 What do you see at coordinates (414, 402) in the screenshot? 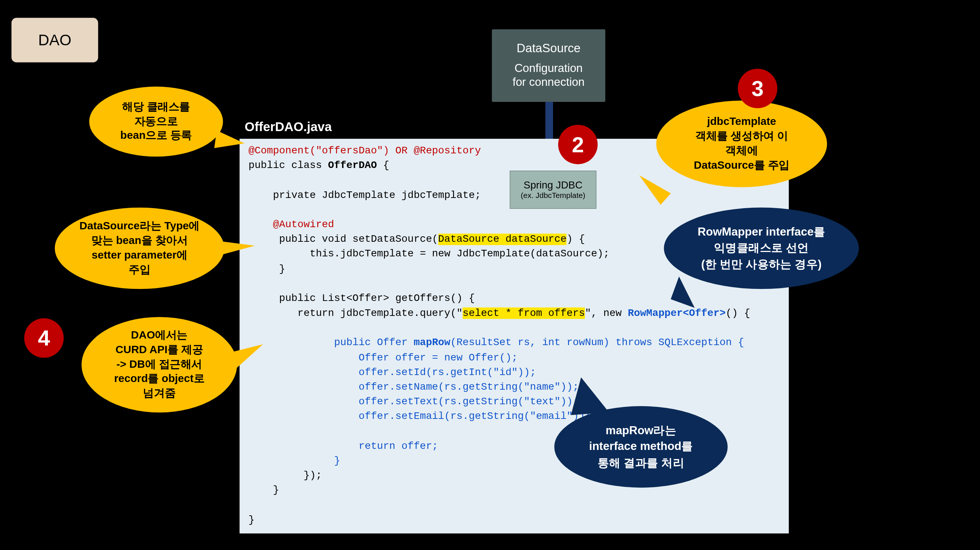
I see `code-maprow-line4: offer.setText(rs.getString("text"));` at bounding box center [414, 402].